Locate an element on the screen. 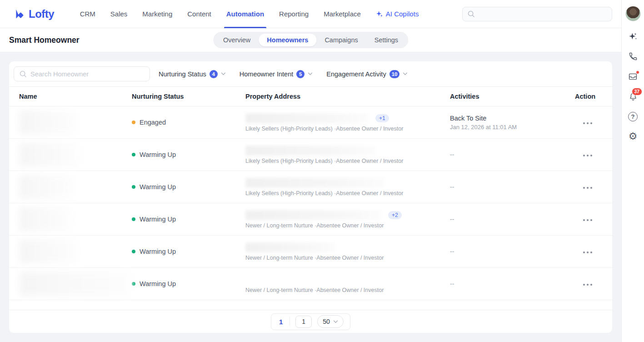  tab-campaigns: Campaigns is located at coordinates (341, 40).